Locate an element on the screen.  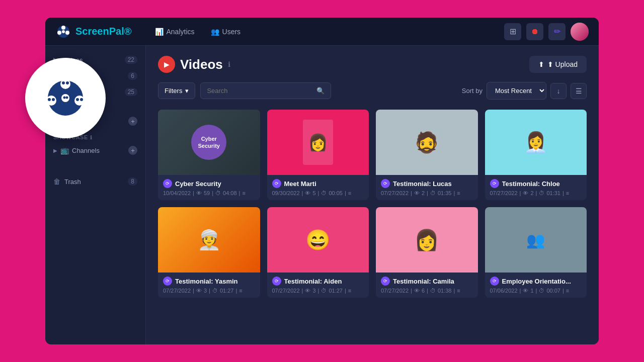
video-info: ⟳ Meet Marti 09/30/2022 | 👁 5 | ⏱ 00:05 … is located at coordinates (318, 188).